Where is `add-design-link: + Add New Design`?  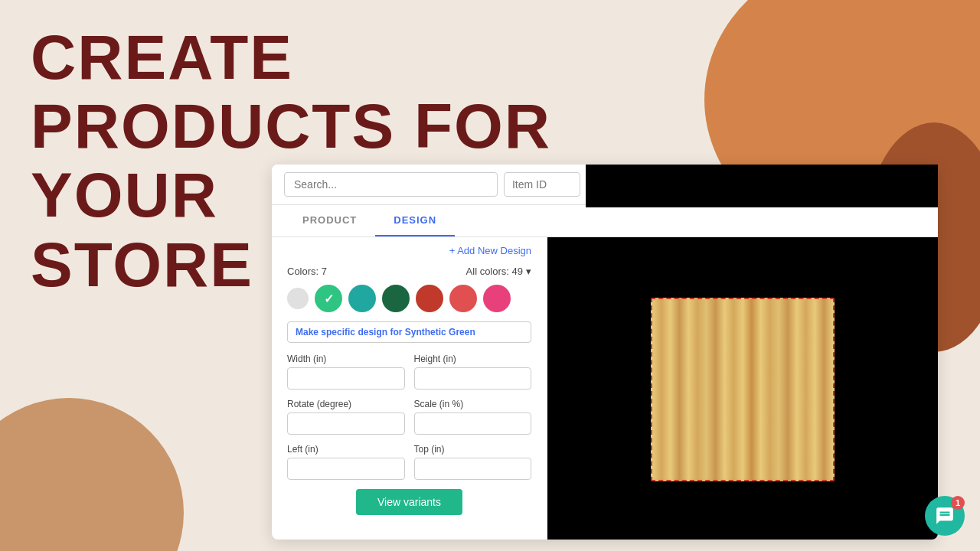 add-design-link: + Add New Design is located at coordinates (409, 251).